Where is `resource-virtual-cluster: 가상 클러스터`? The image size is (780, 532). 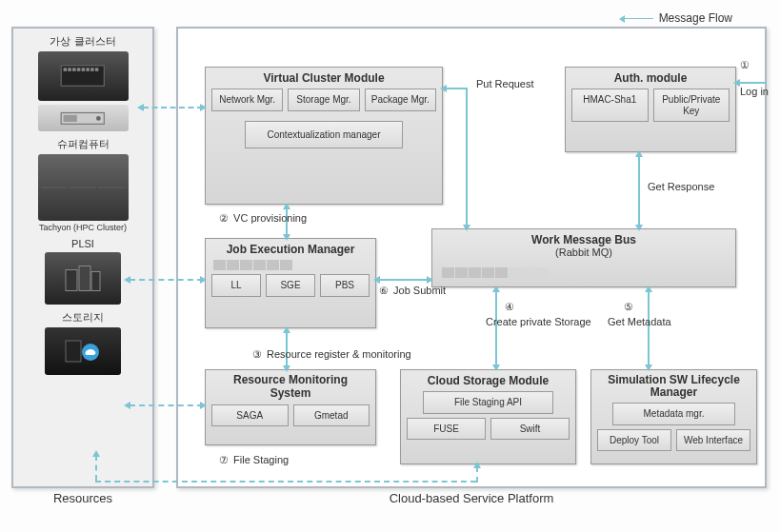
resource-virtual-cluster: 가상 클러스터 is located at coordinates (83, 83).